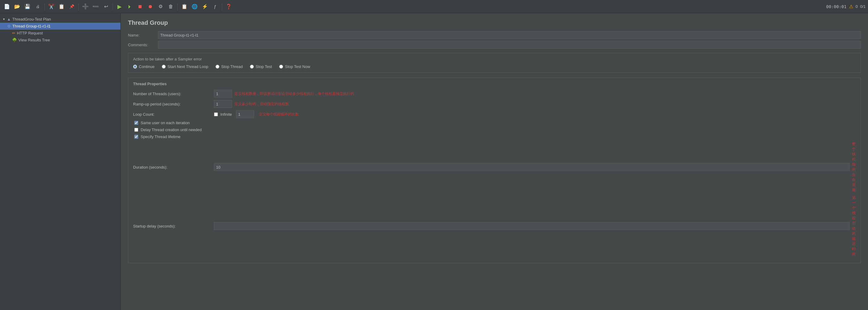 This screenshot has height=310, width=868. Describe the element at coordinates (60, 33) in the screenshot. I see `sidebar-item-http-request: ✏ HTTP Request` at that location.